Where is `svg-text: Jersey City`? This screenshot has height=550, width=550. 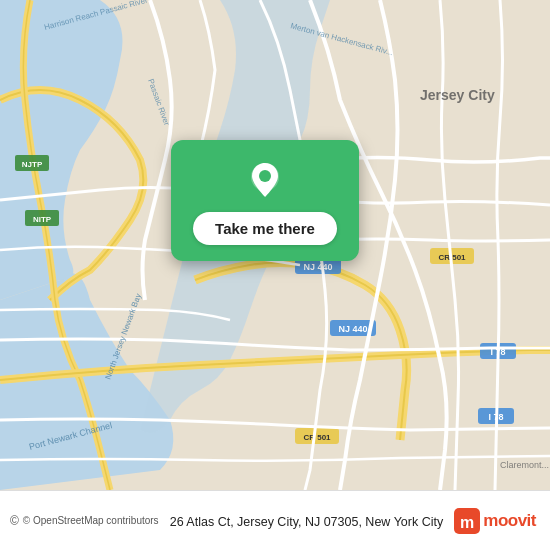 svg-text: Jersey City is located at coordinates (458, 95).